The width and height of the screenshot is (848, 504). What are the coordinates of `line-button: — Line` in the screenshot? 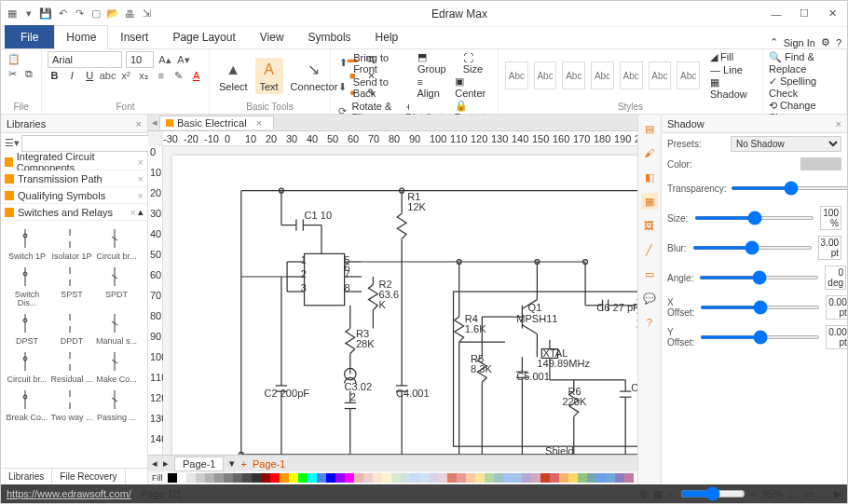 It's located at (733, 70).